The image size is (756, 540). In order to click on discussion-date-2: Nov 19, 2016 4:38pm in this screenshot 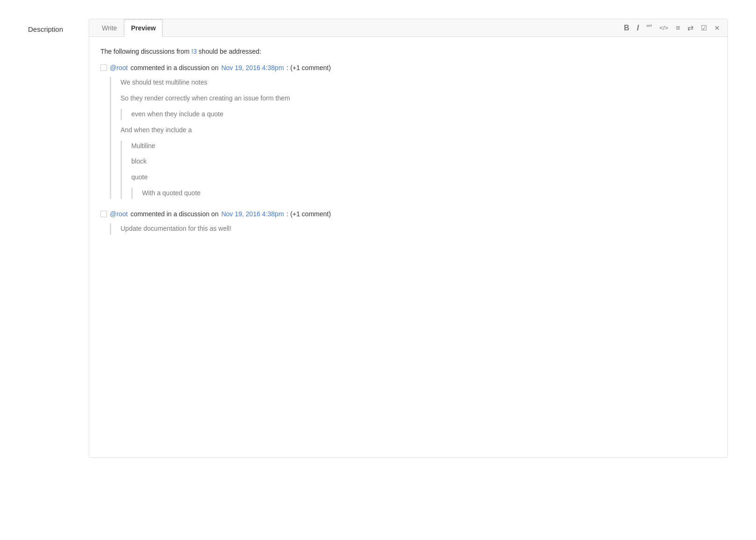, I will do `click(253, 214)`.